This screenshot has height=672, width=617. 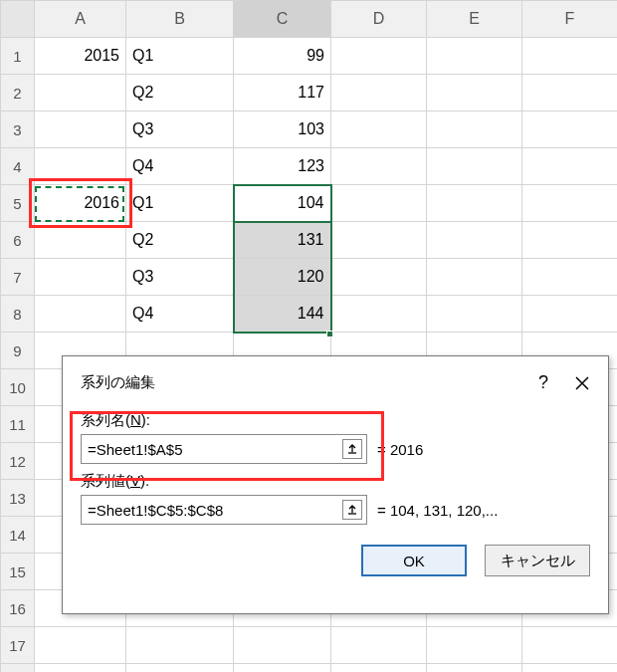 What do you see at coordinates (570, 645) in the screenshot?
I see `cell-F17` at bounding box center [570, 645].